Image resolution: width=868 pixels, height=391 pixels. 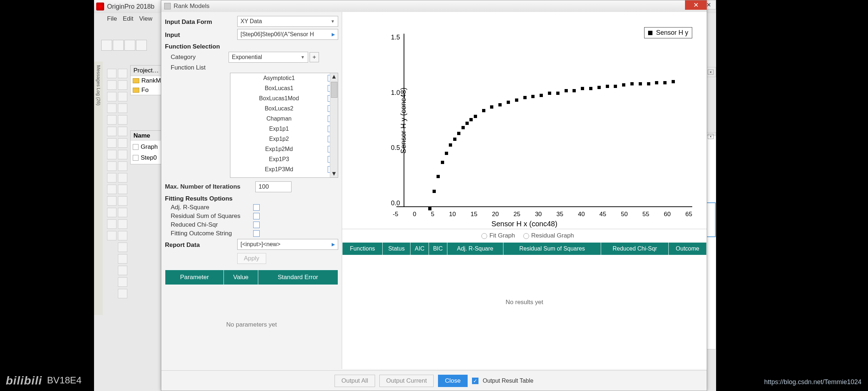 What do you see at coordinates (128, 19) in the screenshot?
I see `menu-edit: Edit` at bounding box center [128, 19].